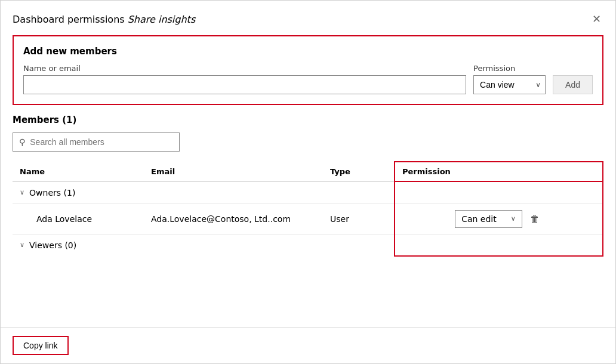 Image resolution: width=616 pixels, height=364 pixels. I want to click on member-permission-cell: Can edit ∨ 🗑, so click(499, 218).